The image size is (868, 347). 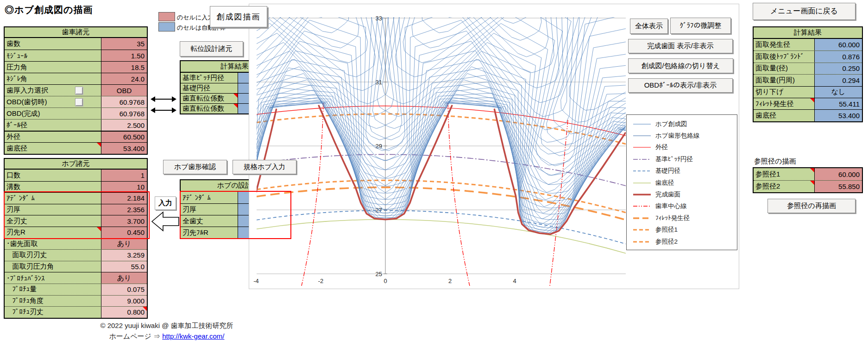 What do you see at coordinates (209, 209) in the screenshot?
I see `row-label: 刃厚` at bounding box center [209, 209].